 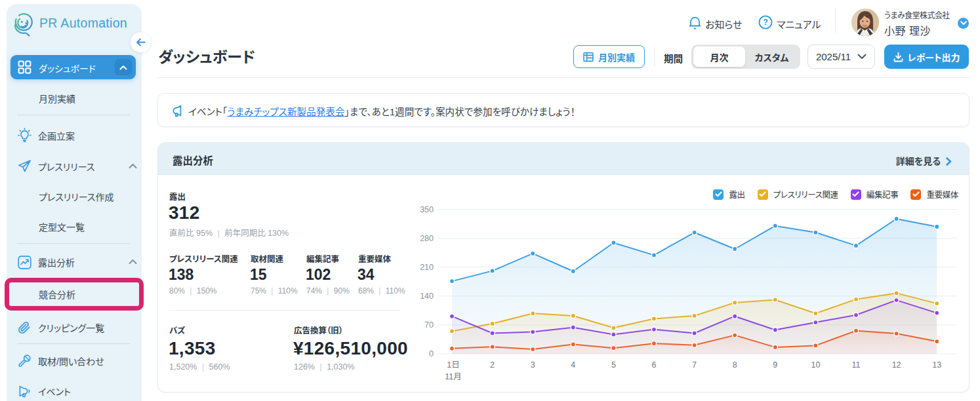 What do you see at coordinates (857, 365) in the screenshot?
I see `svg-text: 11` at bounding box center [857, 365].